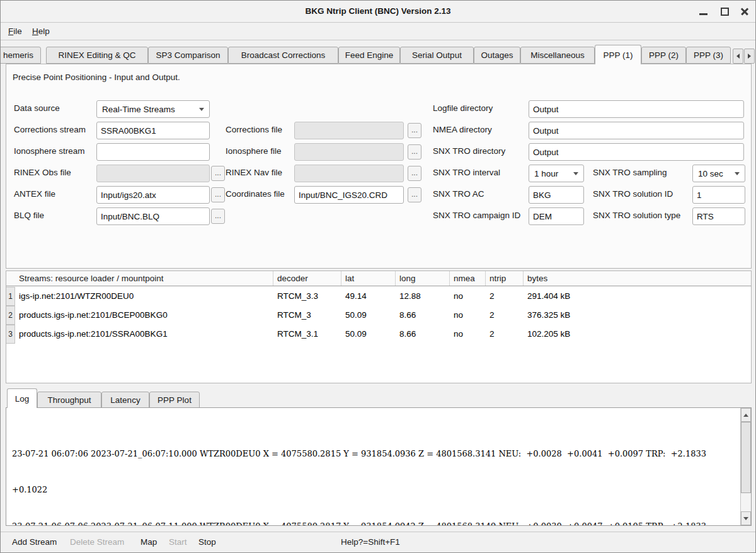  What do you see at coordinates (415, 131) in the screenshot?
I see `corrections-file-browse-button: ...` at bounding box center [415, 131].